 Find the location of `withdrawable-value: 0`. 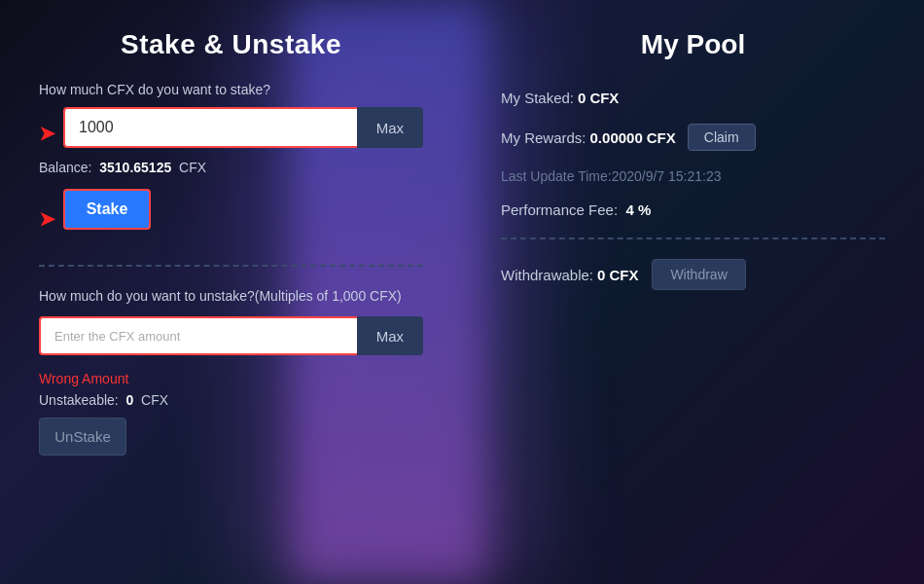

withdrawable-value: 0 is located at coordinates (601, 274).